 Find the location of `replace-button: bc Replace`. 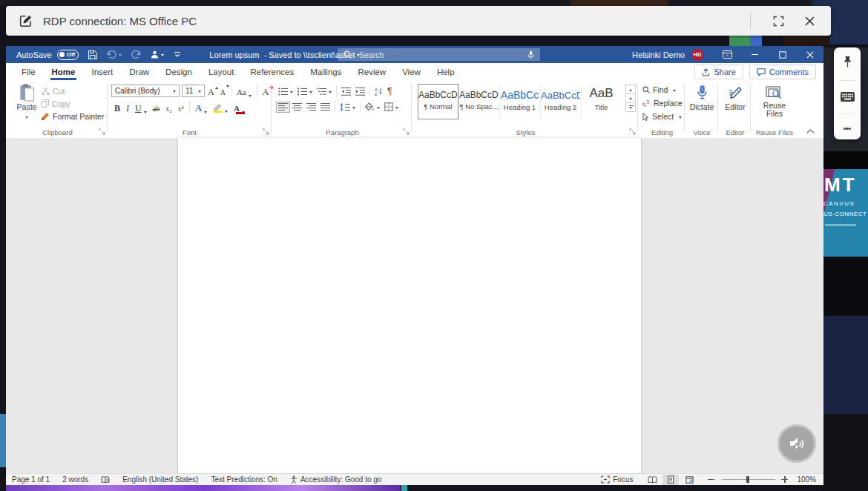

replace-button: bc Replace is located at coordinates (662, 103).